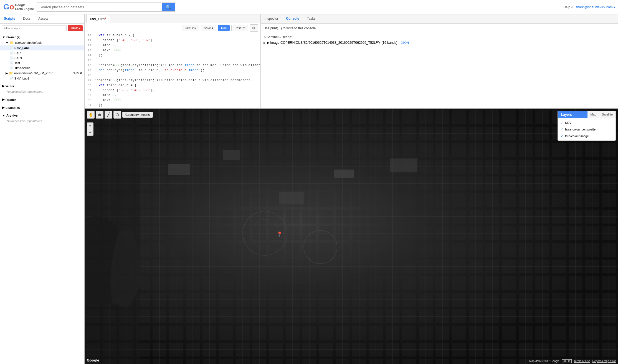  Describe the element at coordinates (405, 43) in the screenshot. I see `console-json-link-1: JSON` at that location.